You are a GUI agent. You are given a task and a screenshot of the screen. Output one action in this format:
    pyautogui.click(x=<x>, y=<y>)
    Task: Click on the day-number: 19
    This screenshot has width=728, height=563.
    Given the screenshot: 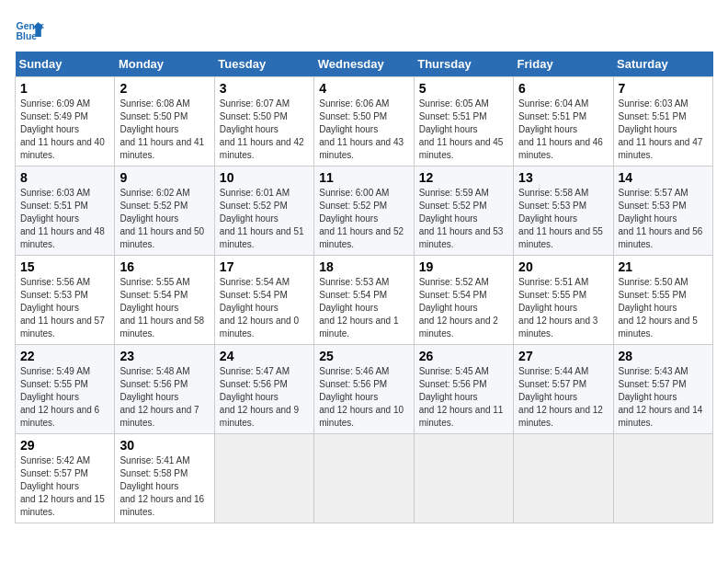 What is the action you would take?
    pyautogui.click(x=463, y=267)
    